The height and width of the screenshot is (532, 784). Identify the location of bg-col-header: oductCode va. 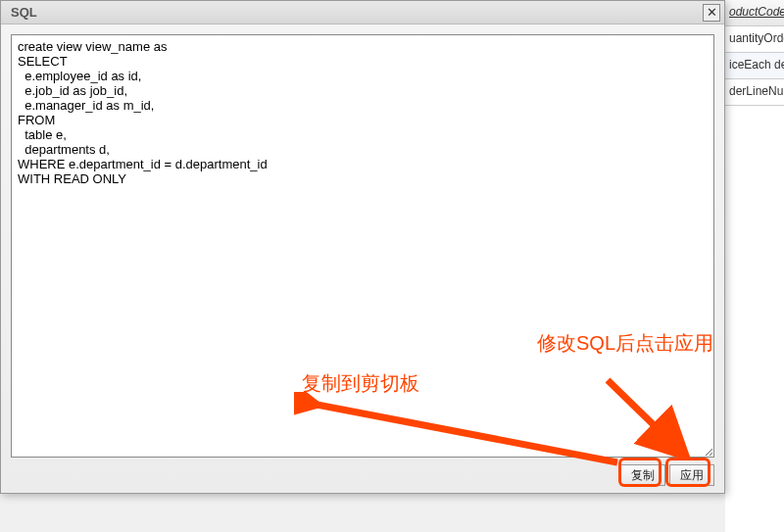
(755, 14).